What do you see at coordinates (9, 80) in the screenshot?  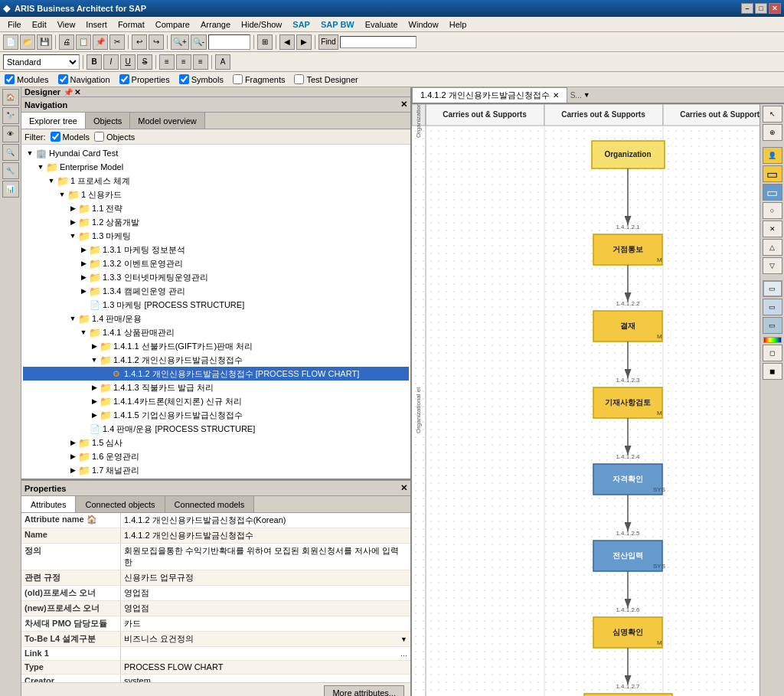 I see `modules-checkbox` at bounding box center [9, 80].